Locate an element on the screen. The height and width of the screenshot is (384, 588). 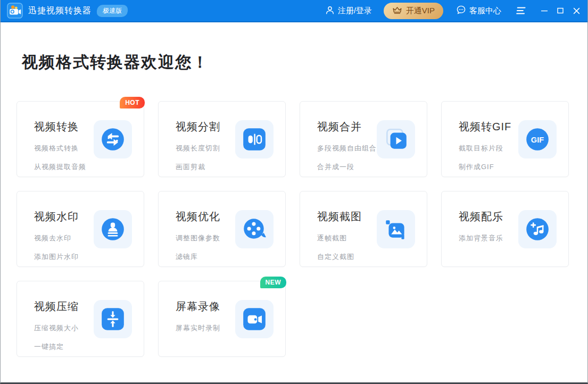
menu-icon is located at coordinates (521, 11).